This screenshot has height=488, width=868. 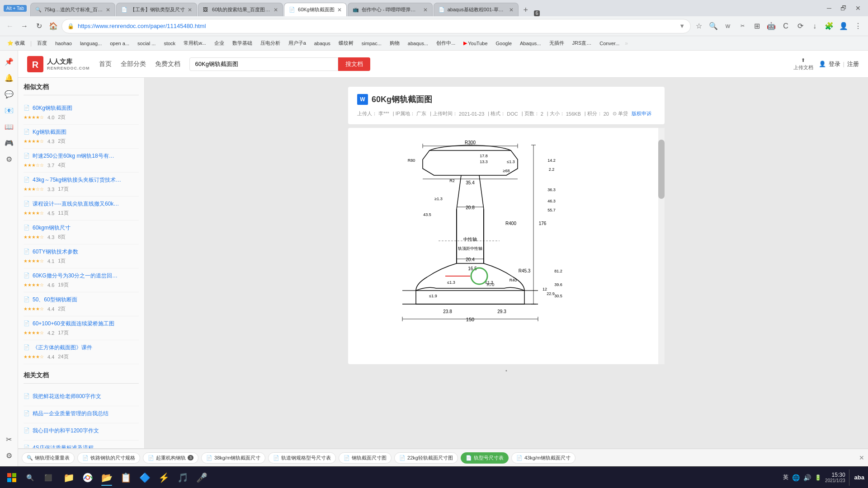 I want to click on tab-close-1: ✕, so click(x=108, y=10).